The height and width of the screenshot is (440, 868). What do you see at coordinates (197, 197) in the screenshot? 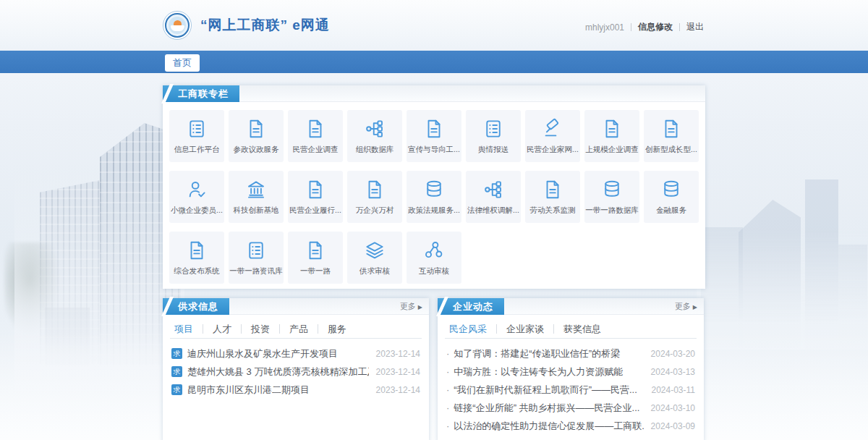
I see `service-tile: 小微企业委员...` at bounding box center [197, 197].